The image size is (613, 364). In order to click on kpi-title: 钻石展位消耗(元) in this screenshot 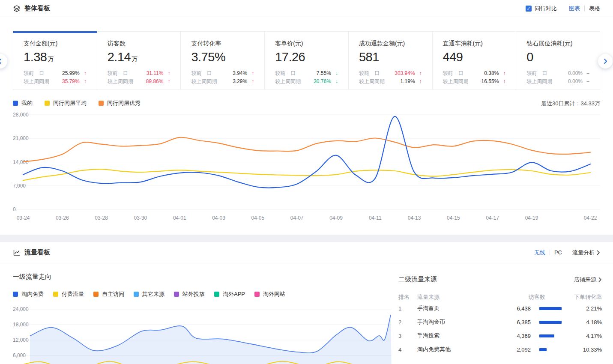, I will do `click(558, 44)`.